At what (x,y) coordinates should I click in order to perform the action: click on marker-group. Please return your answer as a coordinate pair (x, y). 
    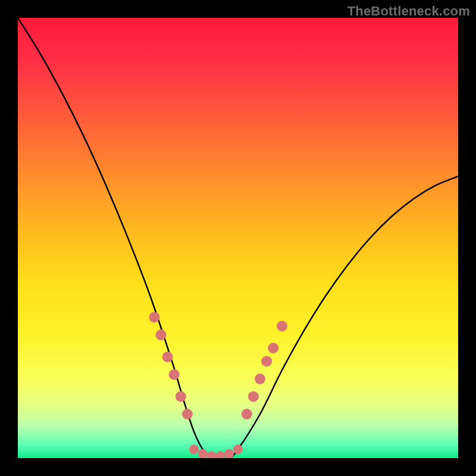
    Looking at the image, I should click on (218, 385).